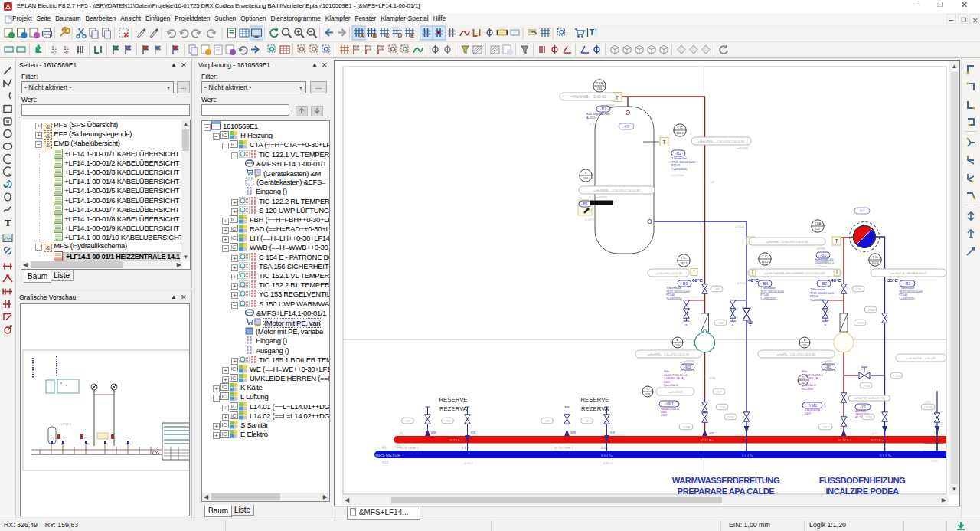  What do you see at coordinates (447, 421) in the screenshot?
I see `svg-text: -74` at bounding box center [447, 421].